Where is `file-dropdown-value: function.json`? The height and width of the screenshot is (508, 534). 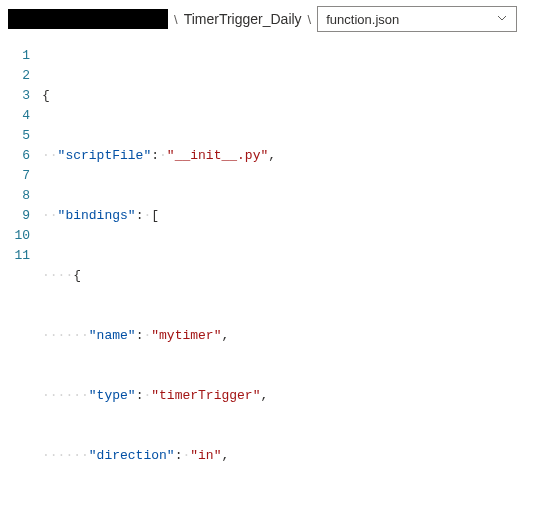
file-dropdown-value: function.json is located at coordinates (362, 20).